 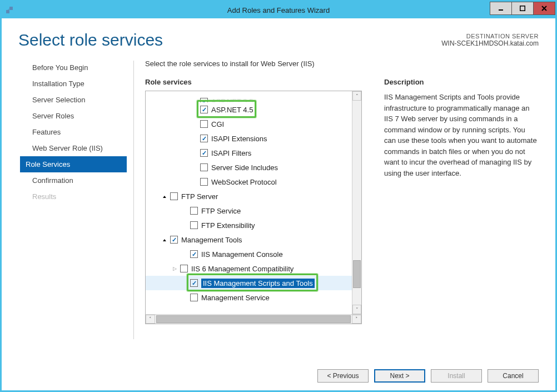 What do you see at coordinates (91, 40) in the screenshot?
I see `page-title: Select role services` at bounding box center [91, 40].